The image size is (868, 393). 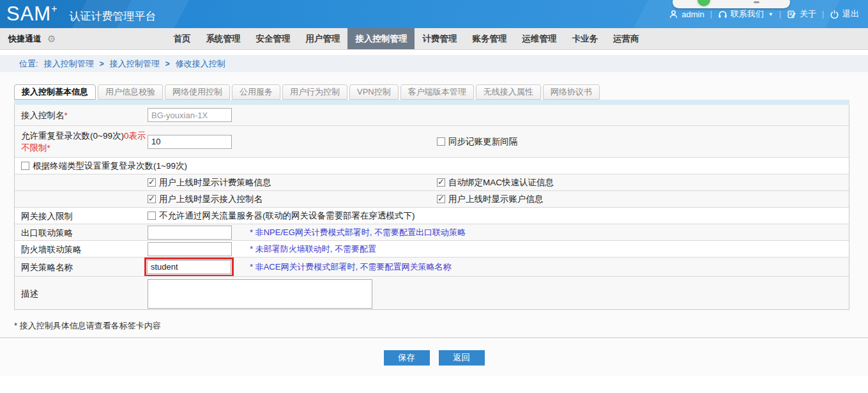 I want to click on tab-bar: 接入控制基本信息 用户信息校验 网络使用控制 公用服务 用户行为控制 VPN控制…, so click(x=434, y=86).